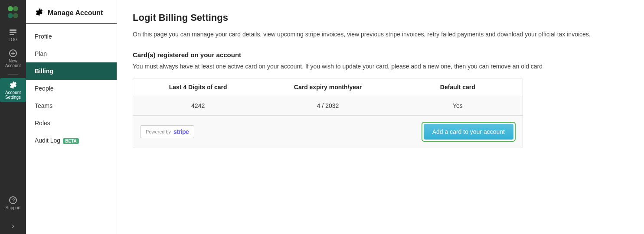  Describe the element at coordinates (328, 106) in the screenshot. I see `card-expiry: 4 / 2032` at that location.